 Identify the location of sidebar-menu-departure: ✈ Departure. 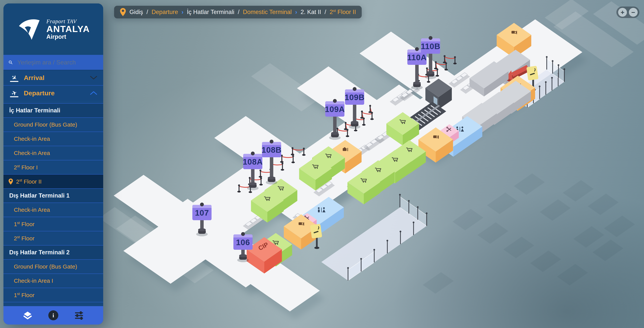
(54, 93).